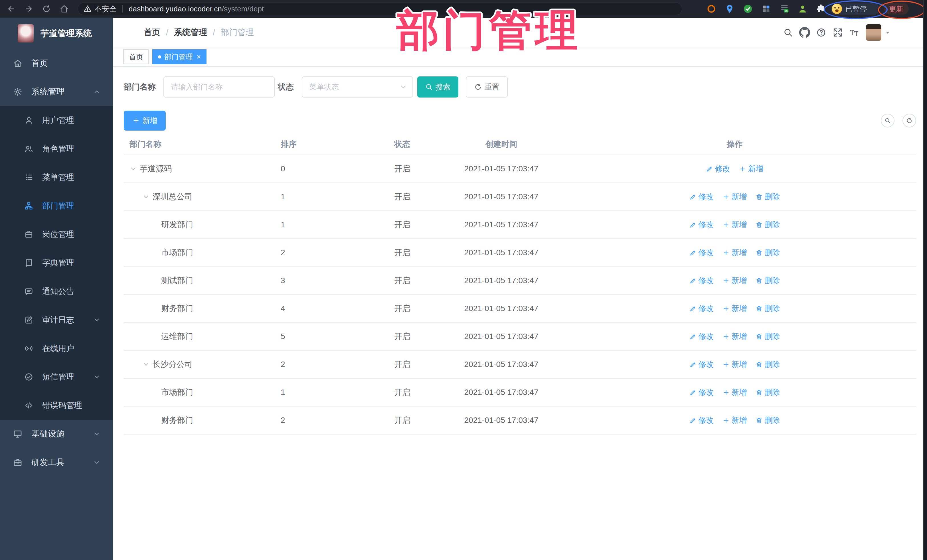  I want to click on profile-paused-chip: 已暂停, so click(855, 9).